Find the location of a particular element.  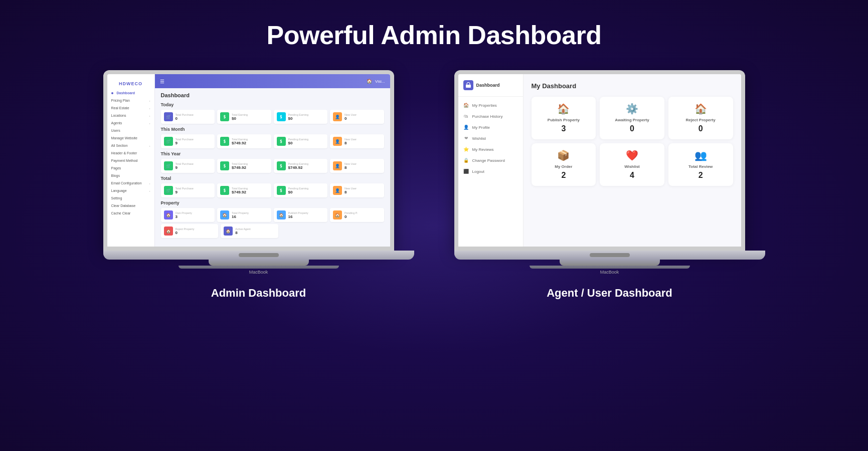

nav-my-properties: 🏠 My Properties is located at coordinates (490, 105).